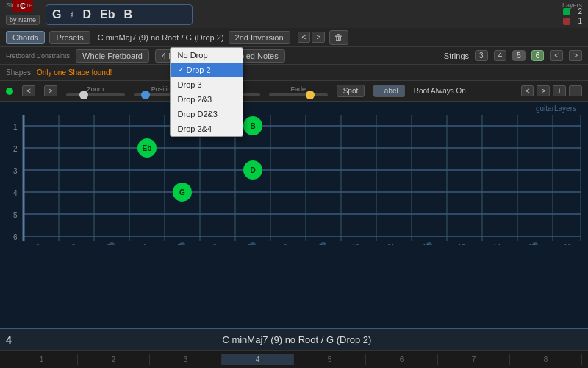 Image resolution: width=588 pixels, height=368 pixels. Describe the element at coordinates (9, 340) in the screenshot. I see `row-number: 4` at that location.